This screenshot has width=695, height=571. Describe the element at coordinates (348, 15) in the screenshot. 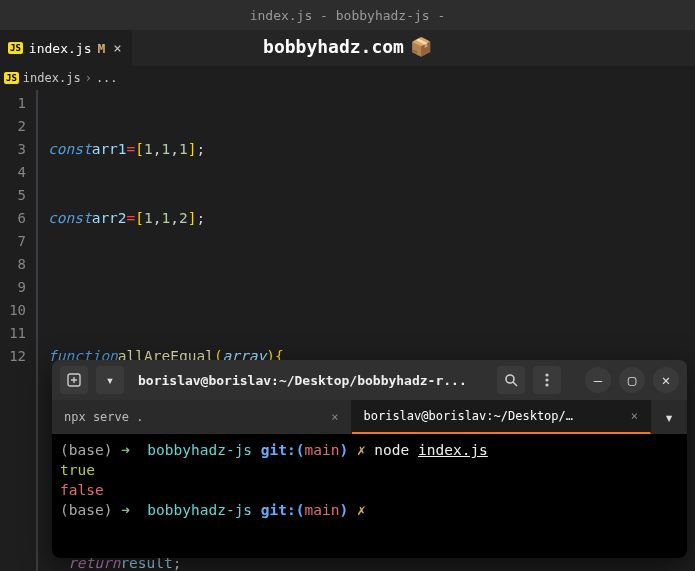

I see `window-titlebar: index.js - bobbyhadz-js -` at that location.